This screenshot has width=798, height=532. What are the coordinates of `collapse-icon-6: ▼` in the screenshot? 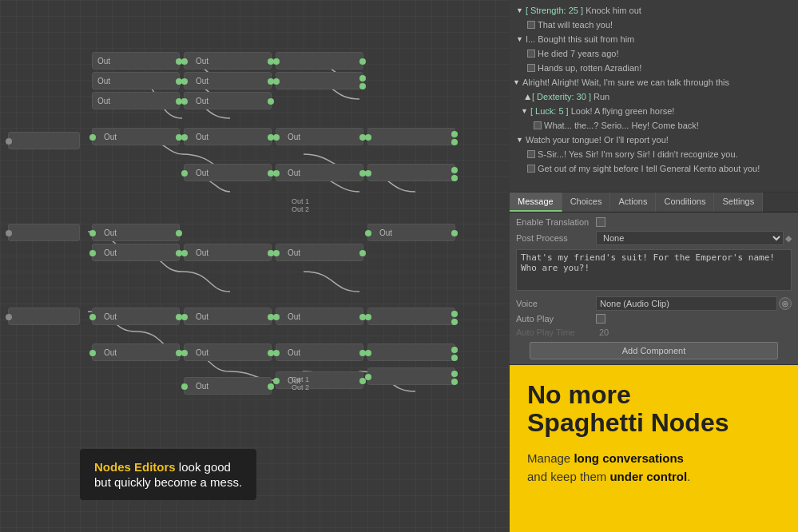 It's located at (516, 82).